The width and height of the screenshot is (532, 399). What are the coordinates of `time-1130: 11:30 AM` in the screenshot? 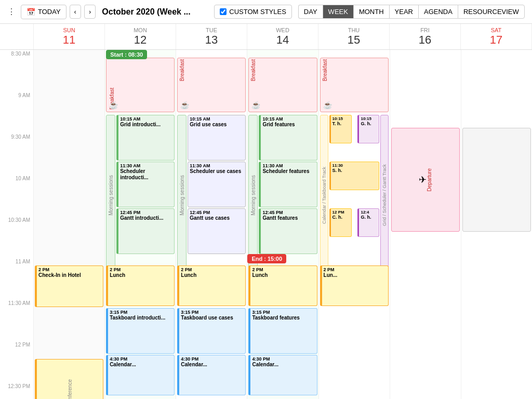 It's located at (17, 310).